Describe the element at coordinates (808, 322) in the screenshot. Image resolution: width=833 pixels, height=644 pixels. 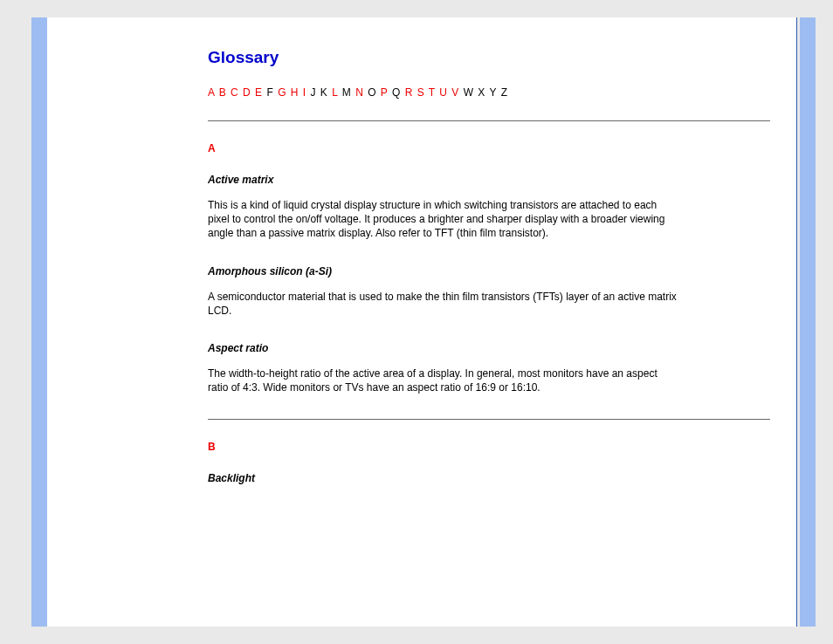
I see `decorative-bar-right` at that location.